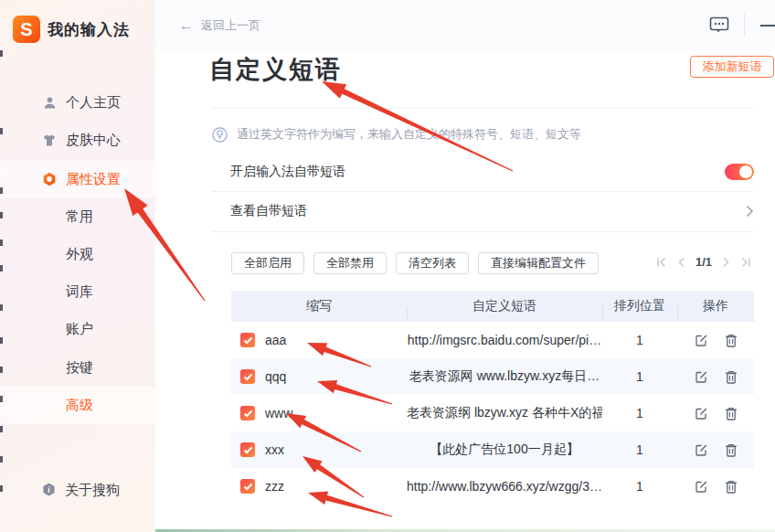 The image size is (775, 532). Describe the element at coordinates (504, 377) in the screenshot. I see `phrase-text: 老表资源网 www.lbzyw.xyz每日…` at that location.